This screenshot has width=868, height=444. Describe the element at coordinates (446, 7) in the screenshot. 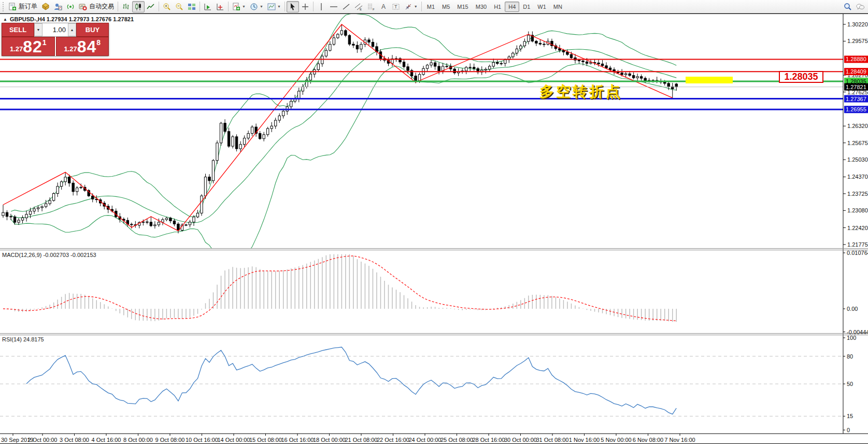

I see `timeframe-button-m5: M5` at that location.